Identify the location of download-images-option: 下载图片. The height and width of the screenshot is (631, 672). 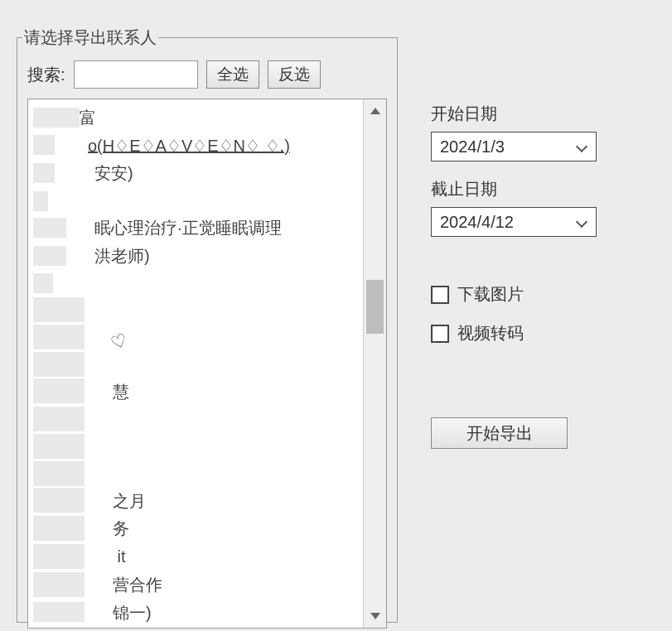
(514, 295).